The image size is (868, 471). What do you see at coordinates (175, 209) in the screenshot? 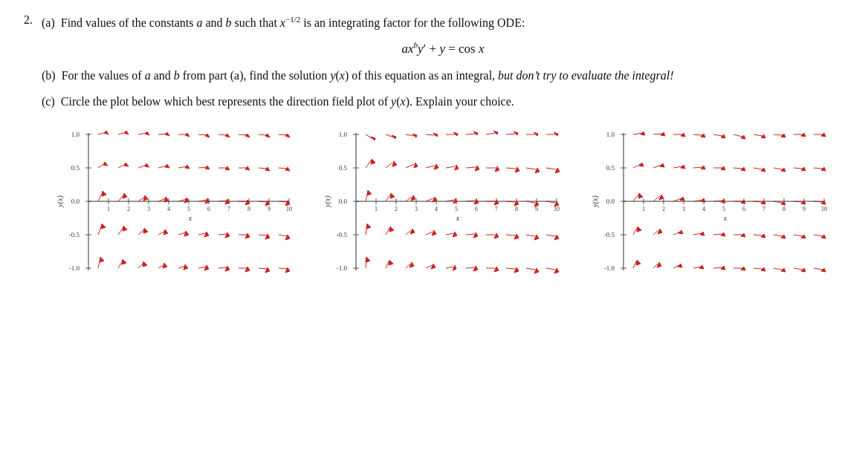
I see `plot-1-container: 1.0 0.5 0.0 -0.5 -1.0 1 2 3` at bounding box center [175, 209].